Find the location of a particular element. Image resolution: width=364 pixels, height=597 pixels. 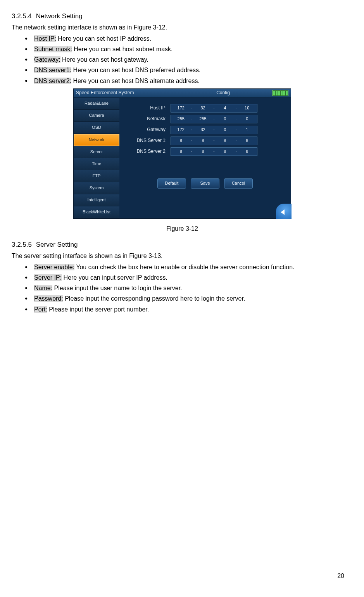

sidebar-item-camera: Camera is located at coordinates (97, 116).